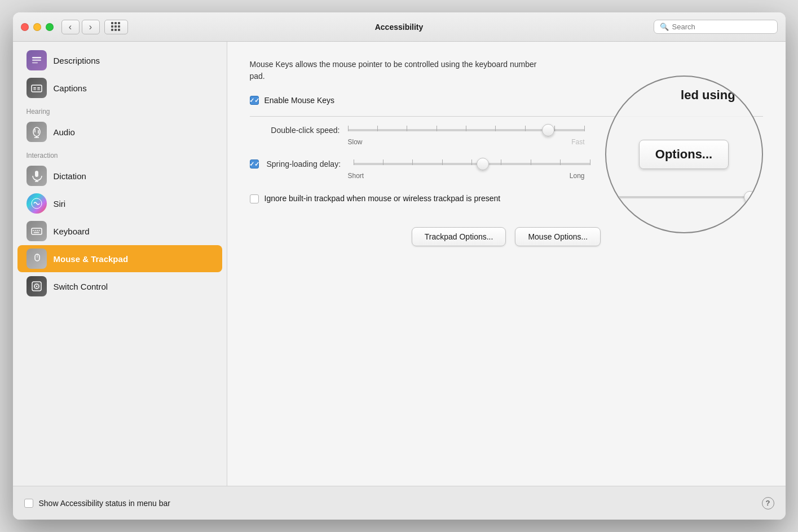  What do you see at coordinates (37, 132) in the screenshot?
I see `audio-icon` at bounding box center [37, 132].